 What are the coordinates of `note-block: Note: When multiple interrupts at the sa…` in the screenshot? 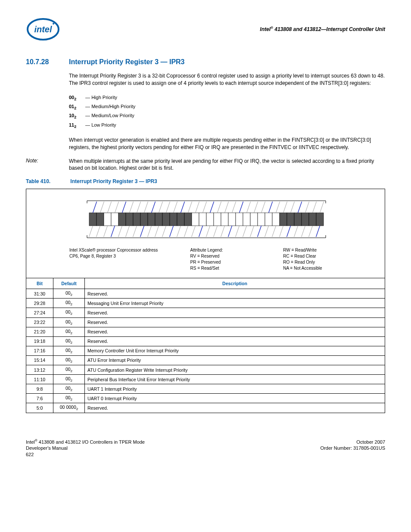 It's located at (206, 165).